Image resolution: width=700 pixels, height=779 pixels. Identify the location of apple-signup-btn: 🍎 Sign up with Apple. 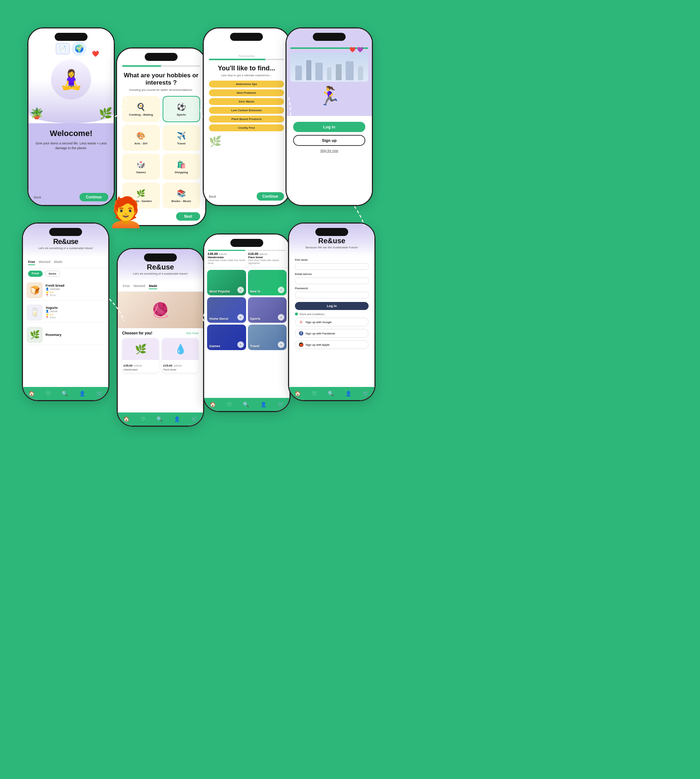
(332, 345).